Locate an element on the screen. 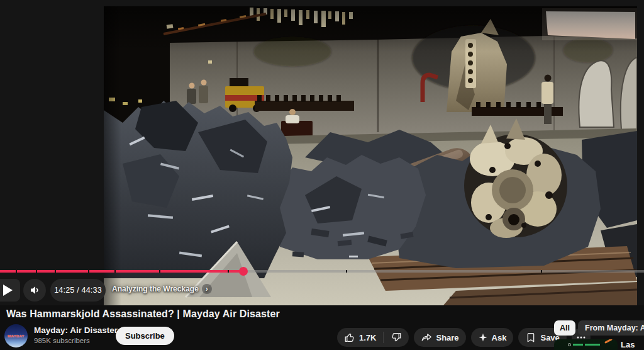 This screenshot has height=350, width=644. progress-scrubber is located at coordinates (243, 271).